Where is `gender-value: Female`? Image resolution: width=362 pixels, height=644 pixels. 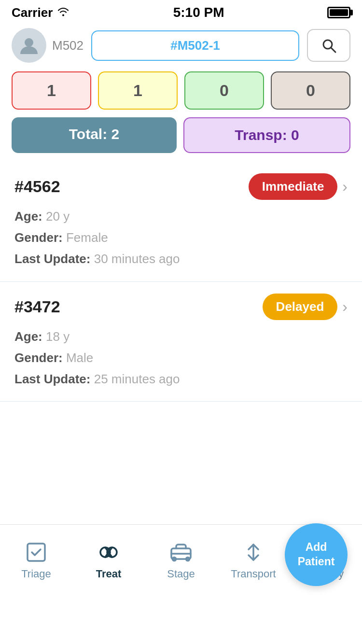
gender-value: Female is located at coordinates (87, 238).